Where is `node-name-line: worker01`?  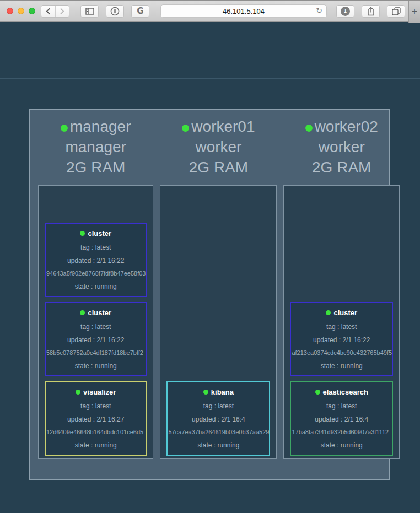
node-name-line: worker01 is located at coordinates (218, 127).